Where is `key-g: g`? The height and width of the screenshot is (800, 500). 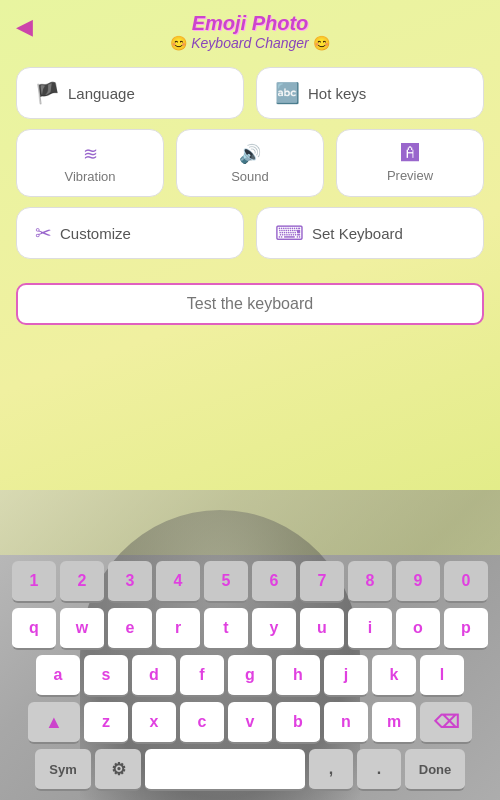
key-g: g is located at coordinates (250, 676).